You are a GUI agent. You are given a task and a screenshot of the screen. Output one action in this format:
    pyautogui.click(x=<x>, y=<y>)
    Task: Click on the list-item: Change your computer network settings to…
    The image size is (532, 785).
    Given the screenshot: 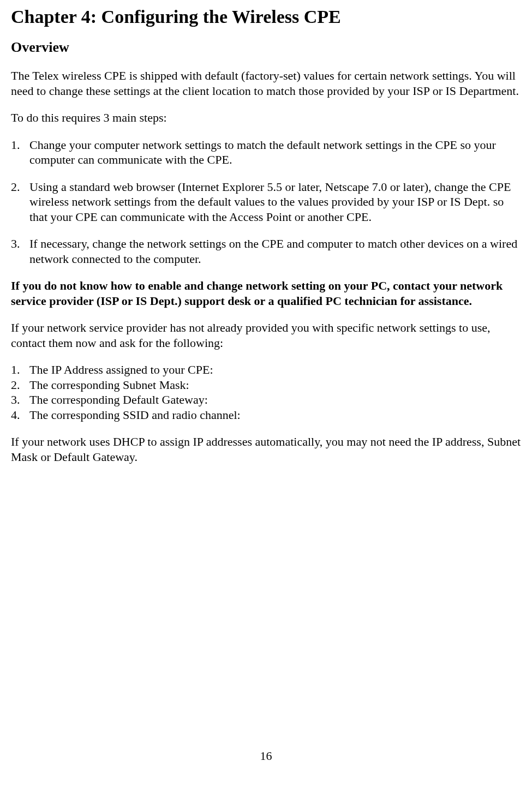 What is the action you would take?
    pyautogui.click(x=266, y=153)
    